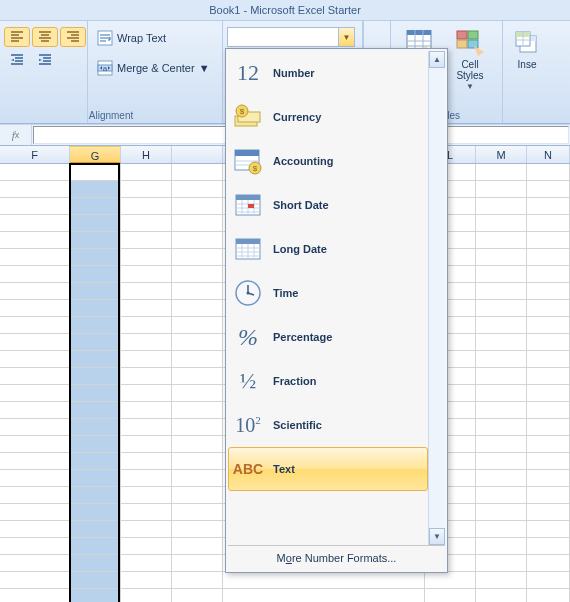 Image resolution: width=570 pixels, height=602 pixels. I want to click on number-format-item-number: 12Number, so click(328, 73).